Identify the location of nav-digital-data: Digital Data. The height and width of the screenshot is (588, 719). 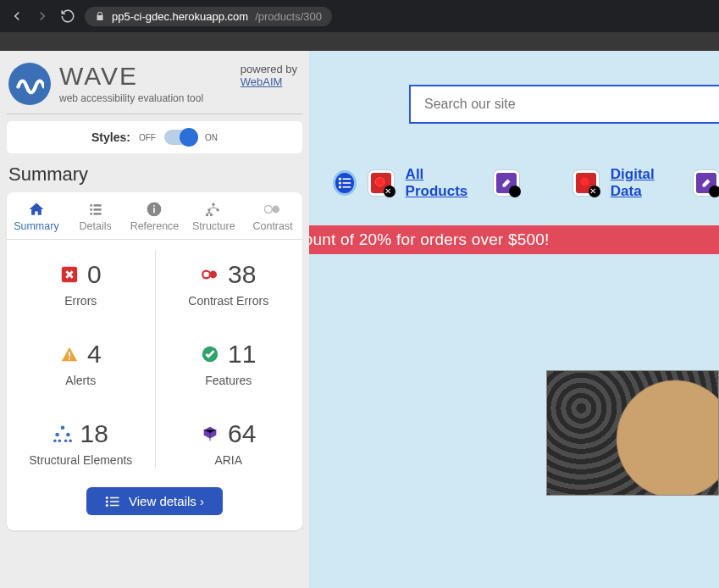
(646, 183).